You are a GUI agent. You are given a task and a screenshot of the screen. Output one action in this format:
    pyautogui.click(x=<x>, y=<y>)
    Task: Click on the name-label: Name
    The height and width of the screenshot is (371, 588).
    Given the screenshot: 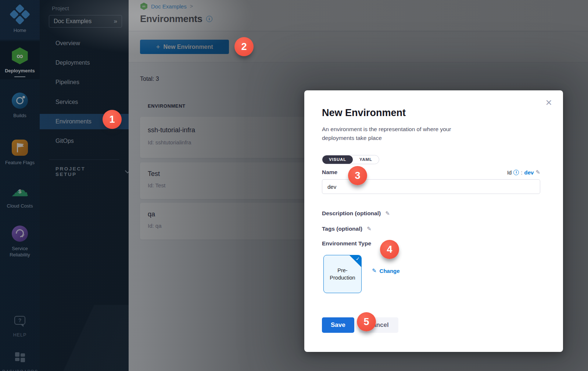 What is the action you would take?
    pyautogui.click(x=330, y=172)
    